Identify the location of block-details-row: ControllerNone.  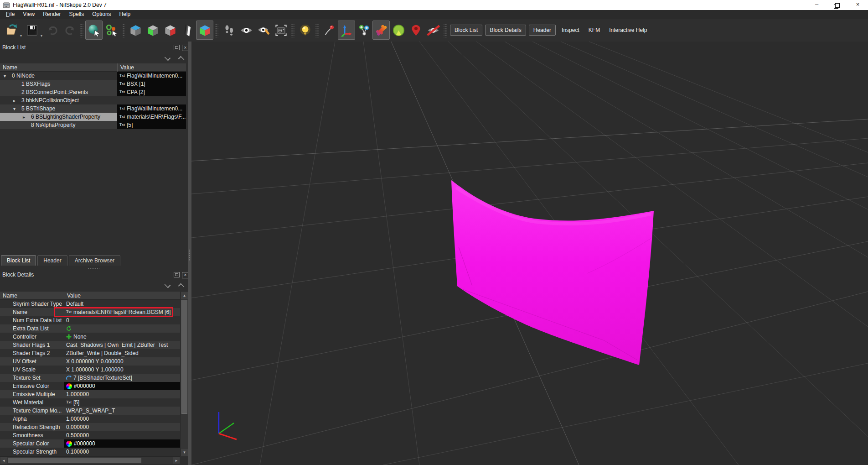
(90, 337).